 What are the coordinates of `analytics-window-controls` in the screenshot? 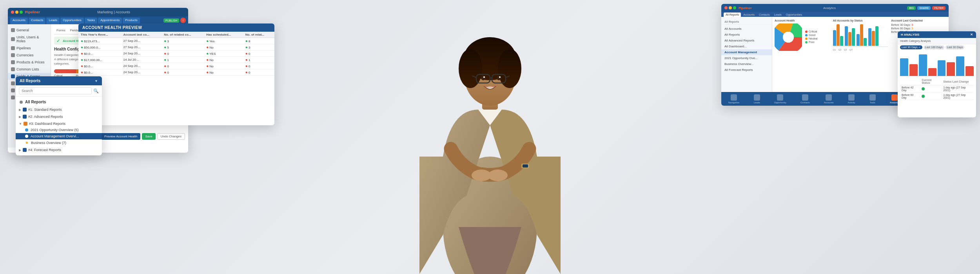 It's located at (730, 8).